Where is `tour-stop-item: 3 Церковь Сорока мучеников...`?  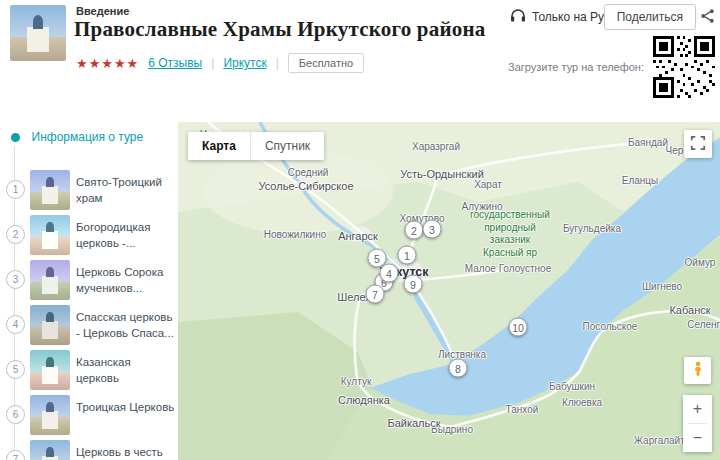 tour-stop-item: 3 Церковь Сорока мучеников... is located at coordinates (93, 280).